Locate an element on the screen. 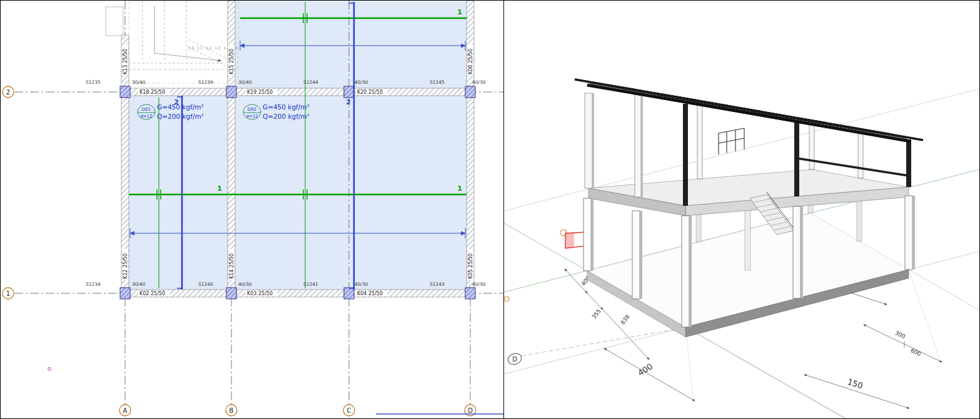  axis-bubble-A-label: A is located at coordinates (125, 410).